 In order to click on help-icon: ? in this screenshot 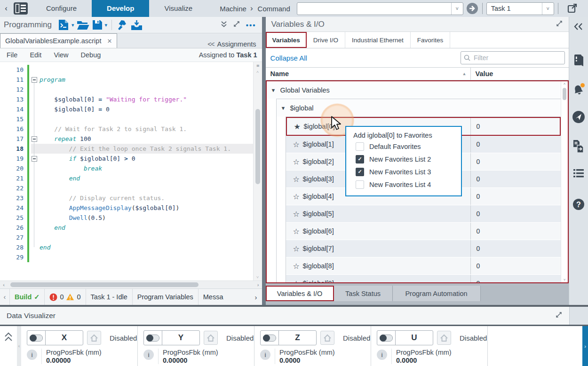, I will do `click(579, 204)`.